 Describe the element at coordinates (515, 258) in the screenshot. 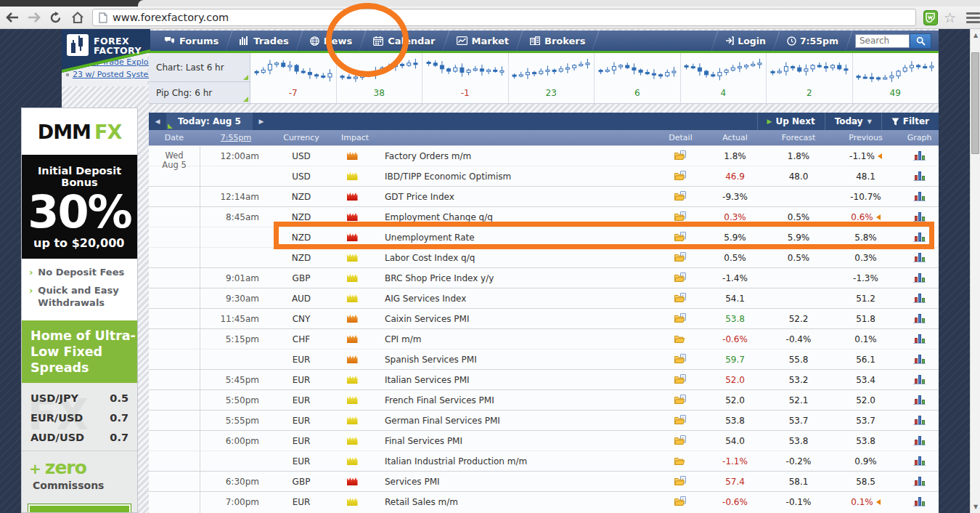

I see `event-name: Labor Cost Index q/q` at that location.